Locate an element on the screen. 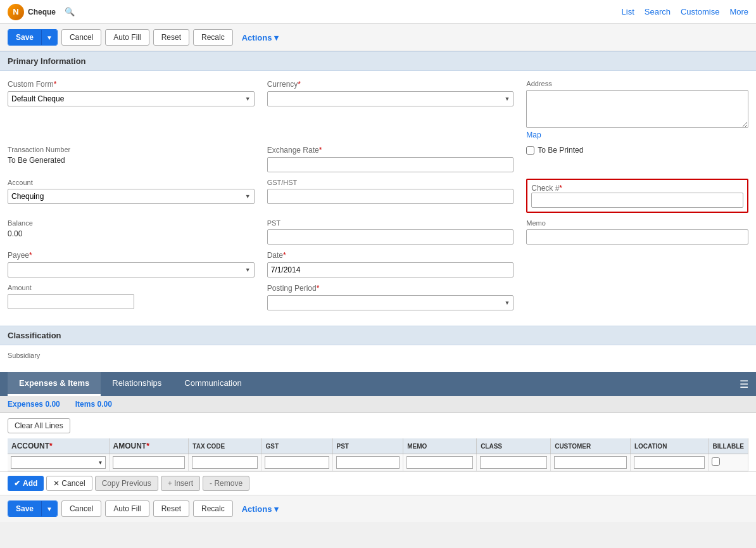 The image size is (756, 548). cancel-button: Cancel is located at coordinates (81, 37).